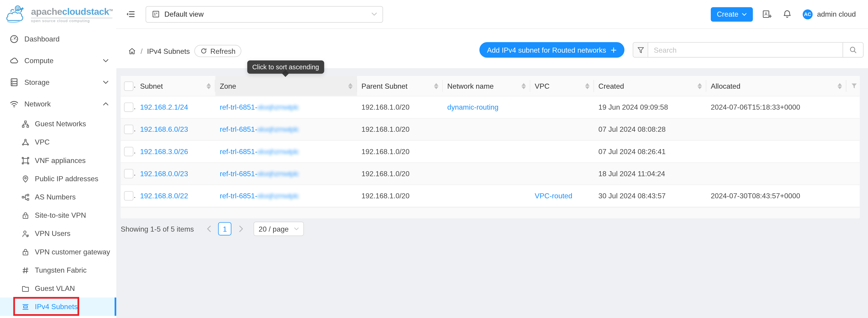 The height and width of the screenshot is (318, 868). I want to click on topbar: Default view Create A A, so click(492, 14).